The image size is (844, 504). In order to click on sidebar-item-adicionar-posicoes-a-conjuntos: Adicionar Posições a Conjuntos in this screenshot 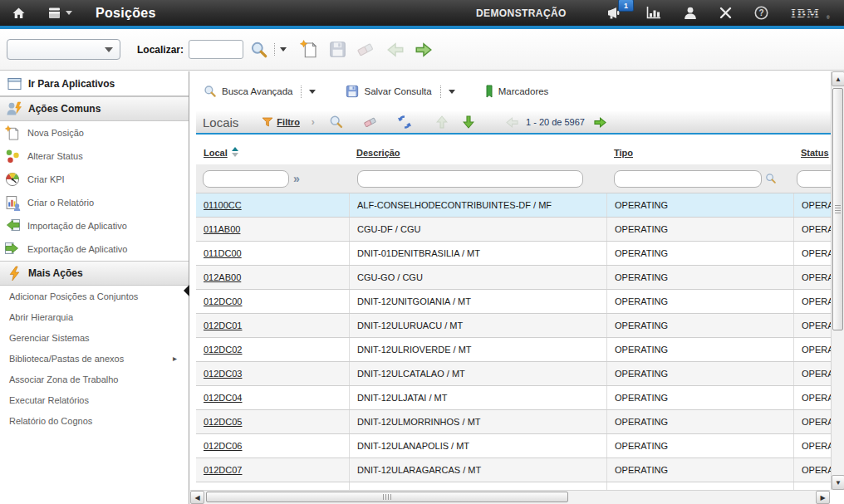, I will do `click(95, 296)`.